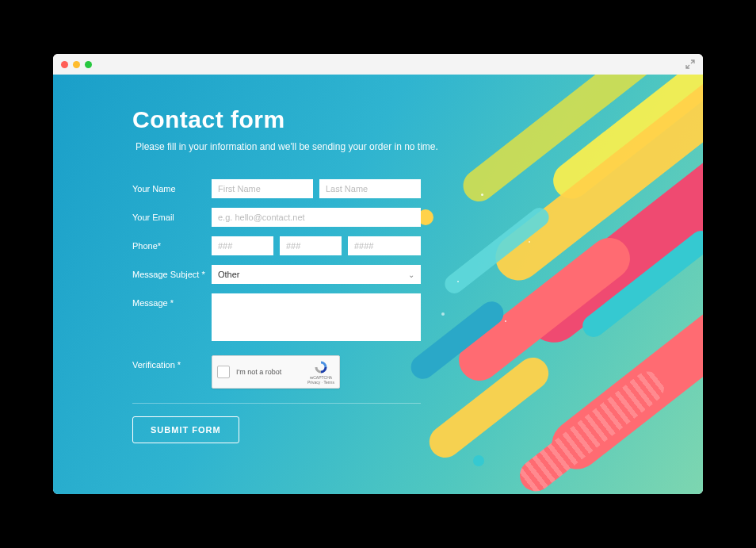  I want to click on recaptcha-widget: I'm not a robot reCAPTCHA Privacy · Term…, so click(276, 372).